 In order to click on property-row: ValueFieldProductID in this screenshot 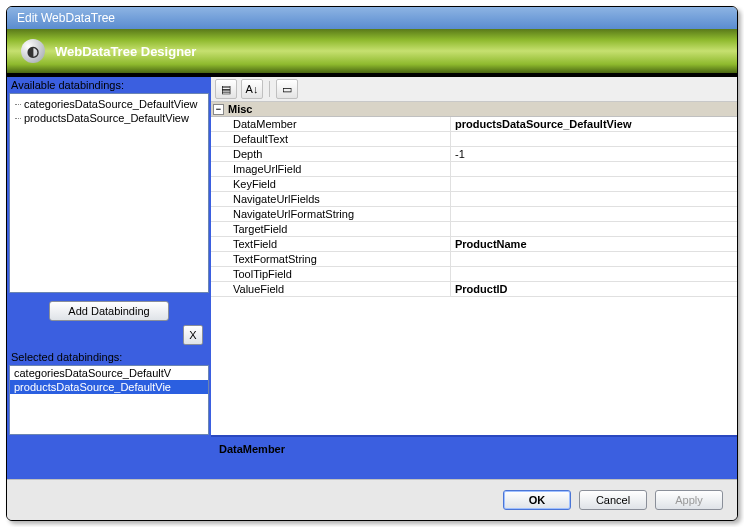, I will do `click(474, 290)`.